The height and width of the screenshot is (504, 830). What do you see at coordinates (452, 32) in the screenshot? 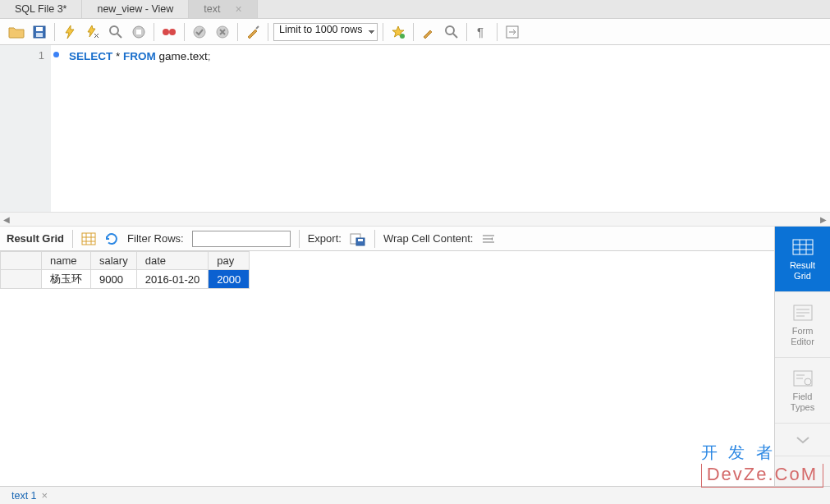
I see `find-button` at bounding box center [452, 32].